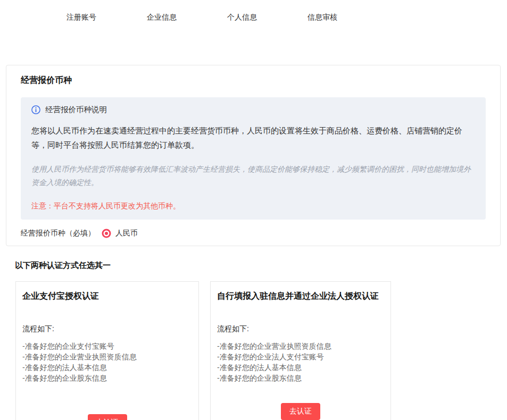 The width and height of the screenshot is (507, 420). Describe the element at coordinates (127, 233) in the screenshot. I see `currency-radio-label: 人民币` at that location.